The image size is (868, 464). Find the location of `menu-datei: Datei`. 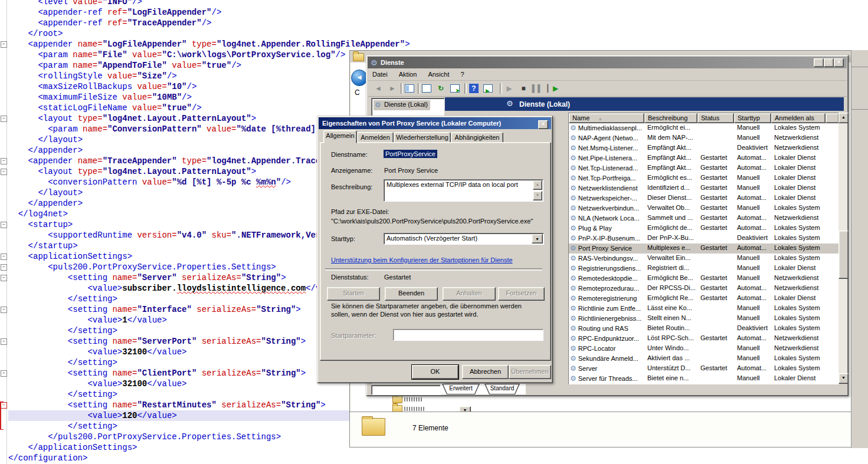

menu-datei: Datei is located at coordinates (380, 73).